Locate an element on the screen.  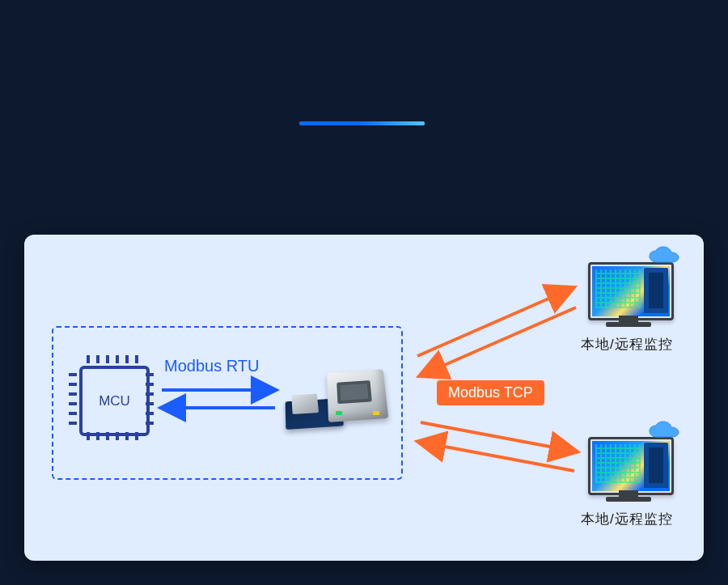
remote-monitor-bottom-label: 本地/远程监控 is located at coordinates (627, 519).